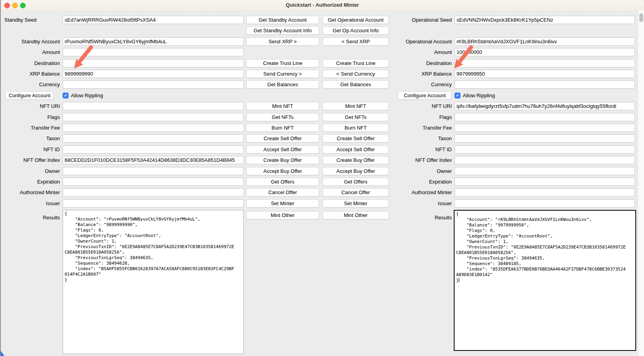  What do you see at coordinates (283, 192) in the screenshot?
I see `standby-cancel-offer-button: Cancel Offer` at bounding box center [283, 192].